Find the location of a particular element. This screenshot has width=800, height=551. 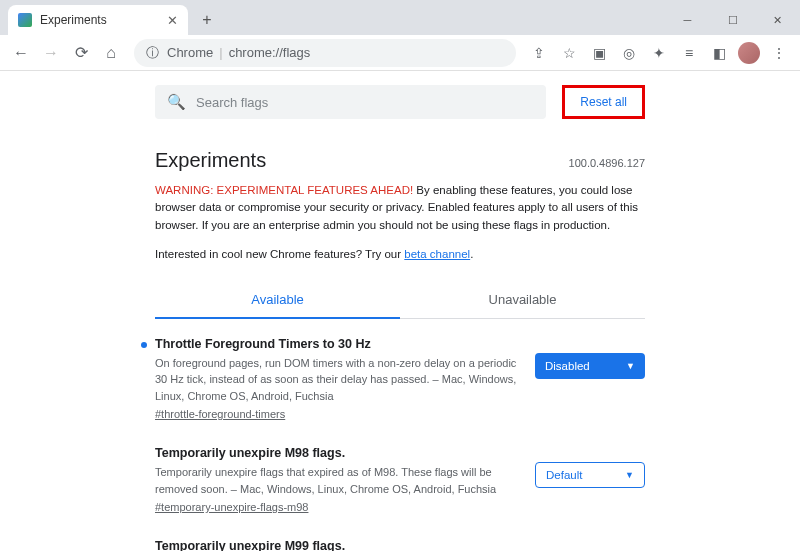

bookmark-icon: ☆ is located at coordinates (569, 53).